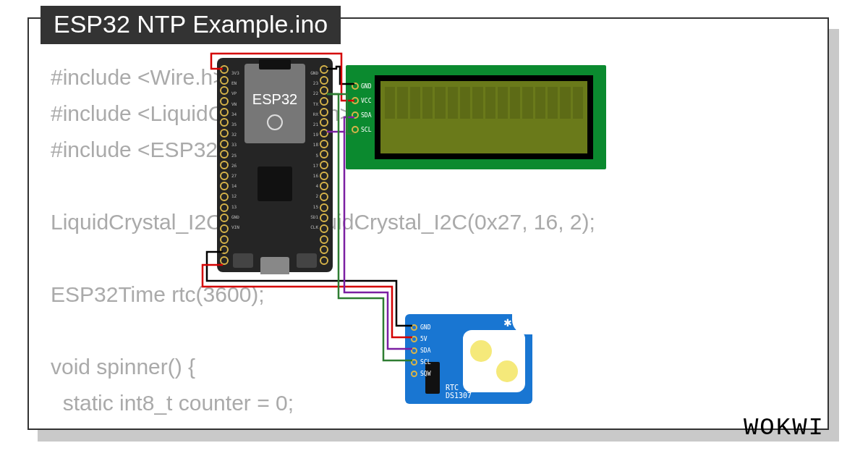 This screenshot has height=456, width=868. What do you see at coordinates (225, 165) in the screenshot?
I see `esp32-pins-left` at bounding box center [225, 165].